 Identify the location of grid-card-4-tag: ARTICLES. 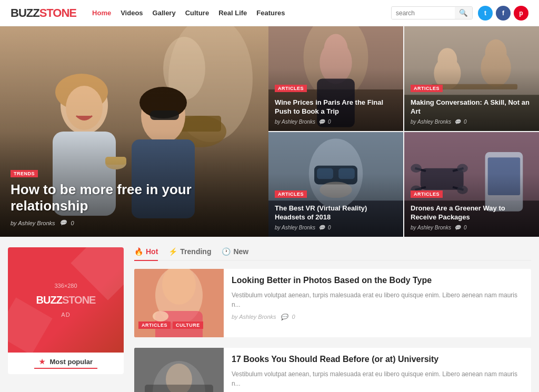
(426, 194).